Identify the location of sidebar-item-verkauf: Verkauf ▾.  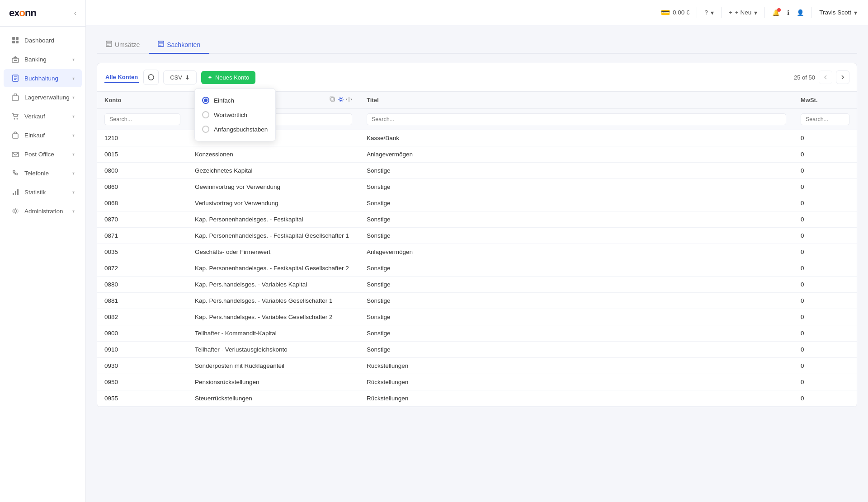
(42, 116).